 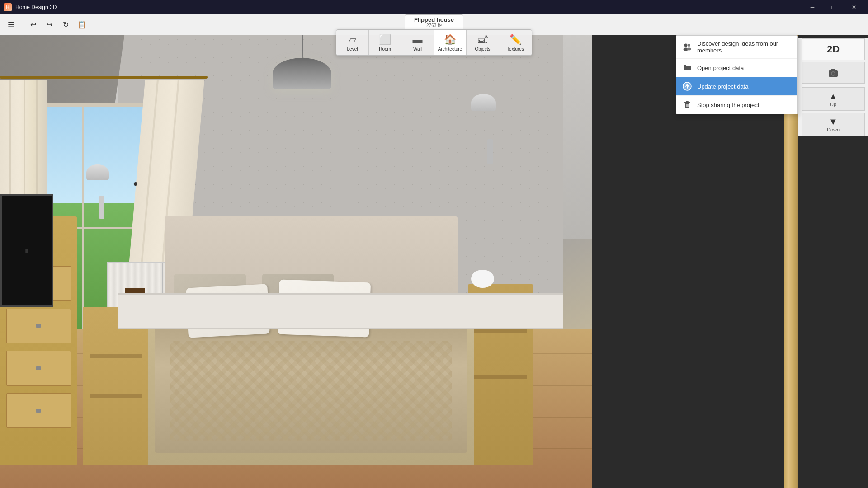 I want to click on undo-button: ↩, so click(x=33, y=25).